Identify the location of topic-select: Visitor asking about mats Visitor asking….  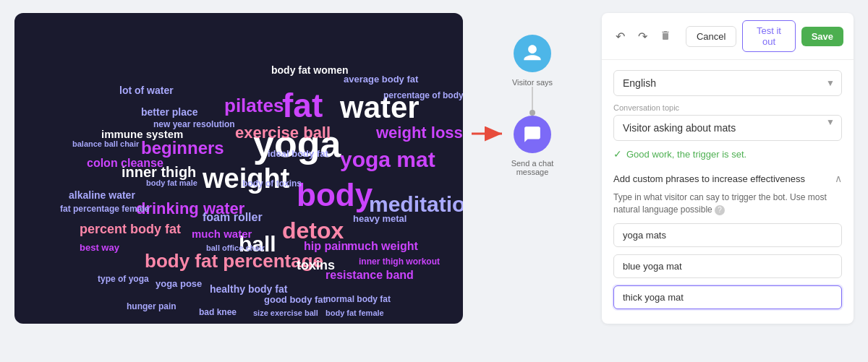
(728, 128).